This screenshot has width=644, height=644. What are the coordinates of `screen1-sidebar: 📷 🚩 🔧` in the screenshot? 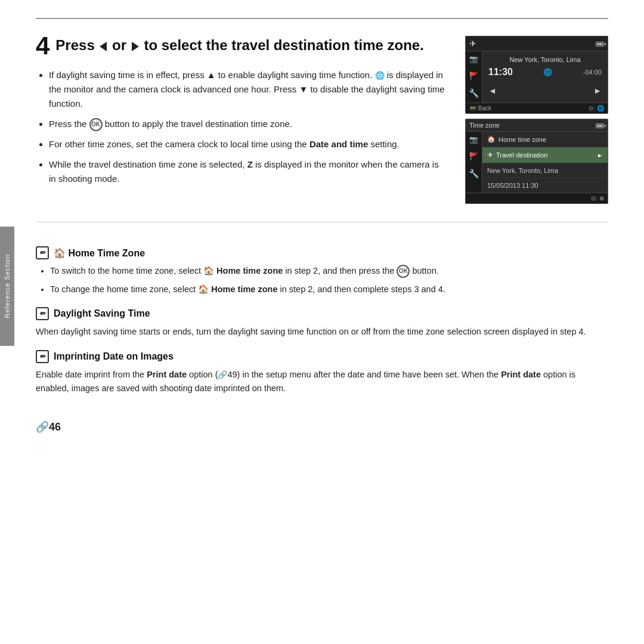 It's located at (474, 77).